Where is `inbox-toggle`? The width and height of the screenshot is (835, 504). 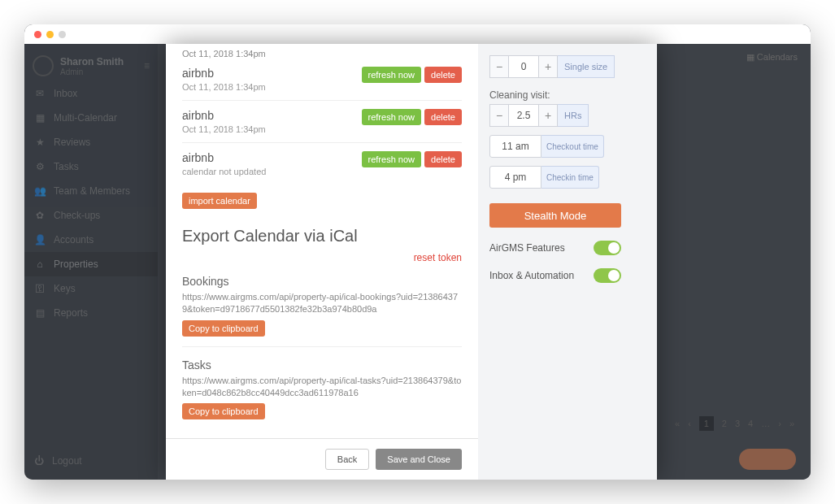
inbox-toggle is located at coordinates (607, 276).